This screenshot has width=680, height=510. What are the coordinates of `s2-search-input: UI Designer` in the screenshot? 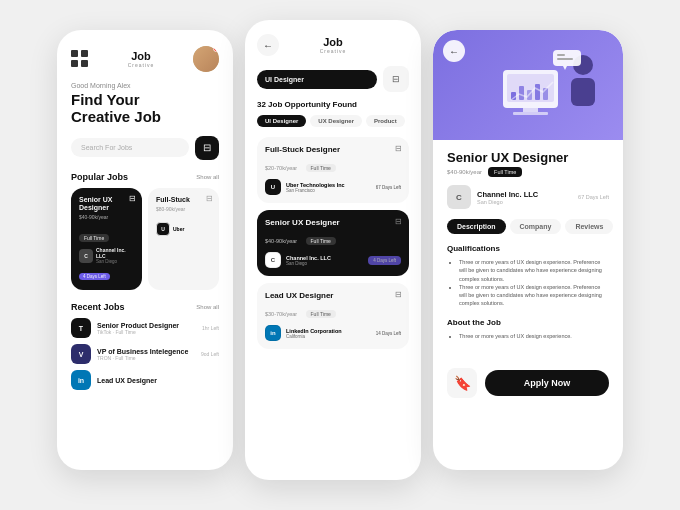 It's located at (317, 80).